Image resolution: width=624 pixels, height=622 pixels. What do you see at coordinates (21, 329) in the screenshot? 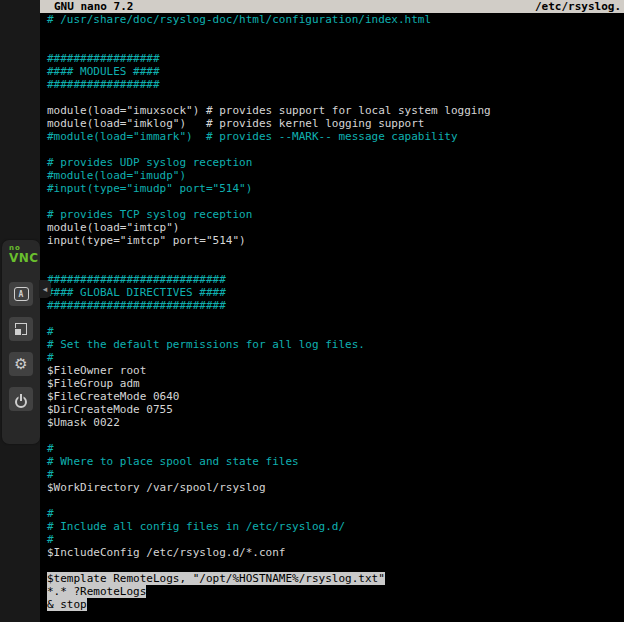
I see `fullscreen-icon` at bounding box center [21, 329].